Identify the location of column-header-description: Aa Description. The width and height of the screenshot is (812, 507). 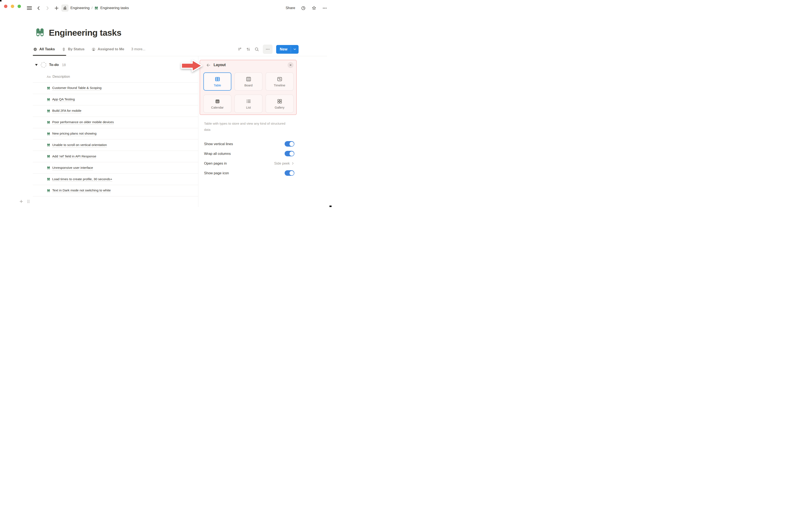
(58, 76).